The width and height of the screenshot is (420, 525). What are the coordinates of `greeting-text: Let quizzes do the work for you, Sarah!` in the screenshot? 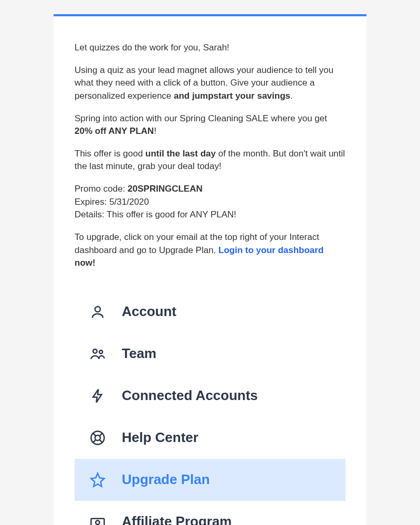 It's located at (210, 48).